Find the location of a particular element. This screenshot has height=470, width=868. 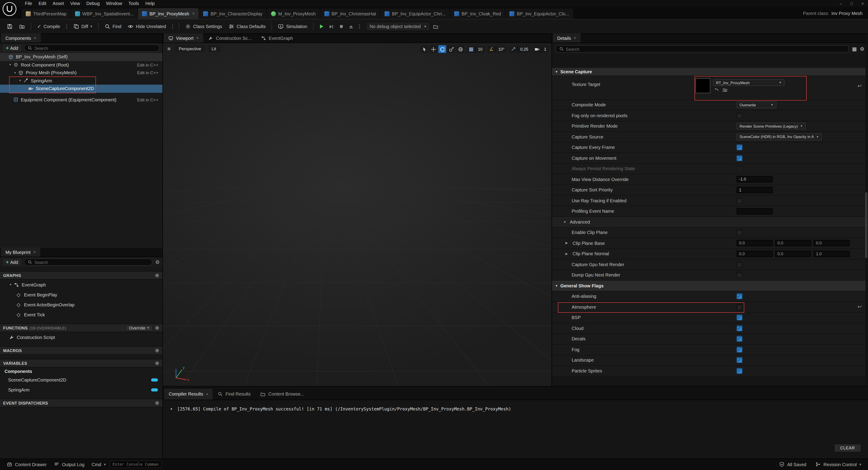

section-header-graphs: GRAPHS⊕ is located at coordinates (81, 275).